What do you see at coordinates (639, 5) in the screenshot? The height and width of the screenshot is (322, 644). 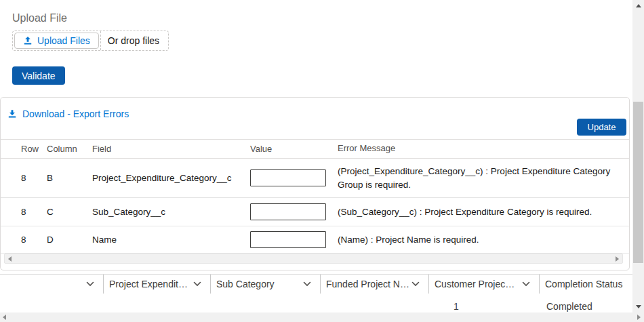 I see `scroll-up-arrow-icon` at bounding box center [639, 5].